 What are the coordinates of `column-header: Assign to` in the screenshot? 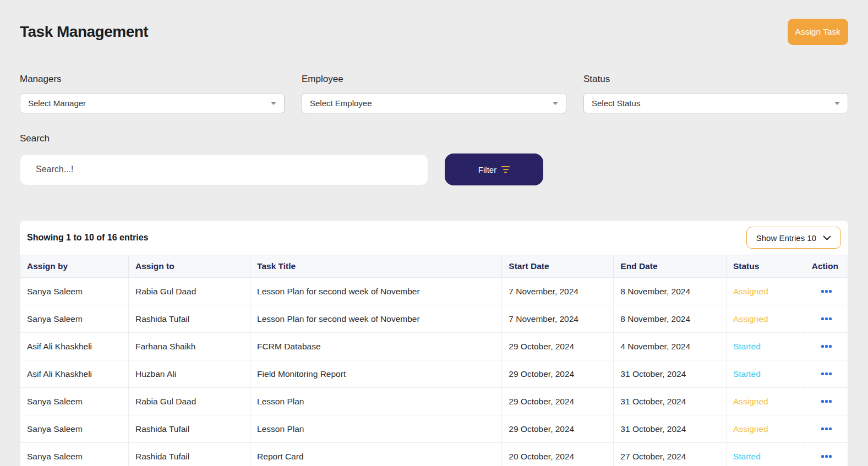 It's located at (189, 266).